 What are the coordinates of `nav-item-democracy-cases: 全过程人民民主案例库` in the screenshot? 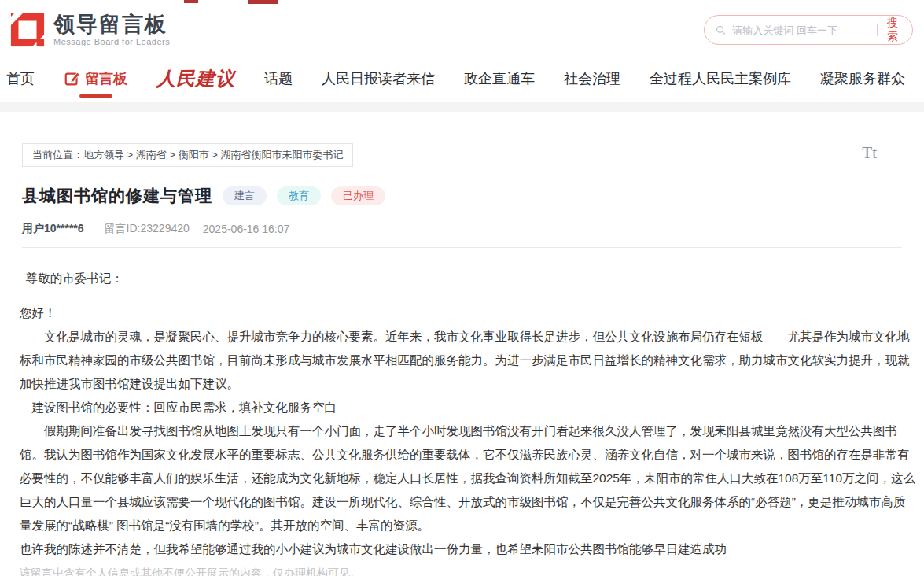 It's located at (720, 79).